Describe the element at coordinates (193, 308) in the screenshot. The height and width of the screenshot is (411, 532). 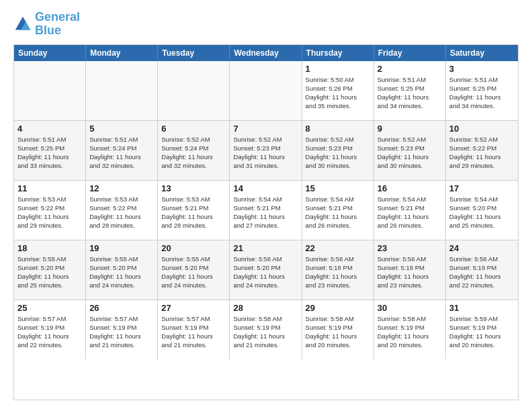
I see `day-number: 27` at that location.